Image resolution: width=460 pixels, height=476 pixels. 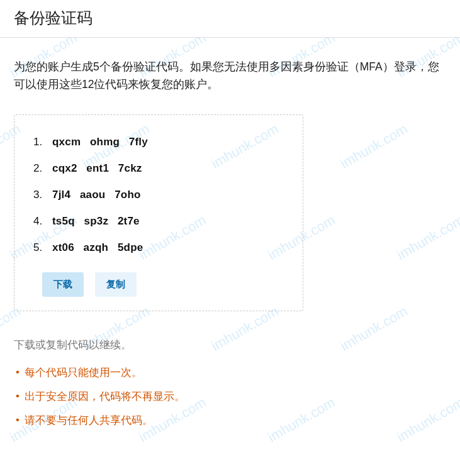 I want to click on backup-code: ts5q sp3z 2t7e, so click(x=96, y=221).